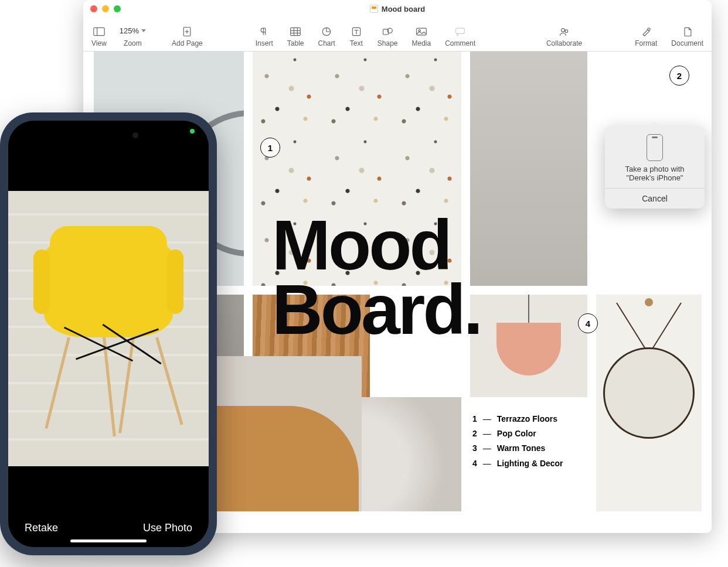 This screenshot has height=567, width=728. I want to click on window-close-button, so click(94, 9).